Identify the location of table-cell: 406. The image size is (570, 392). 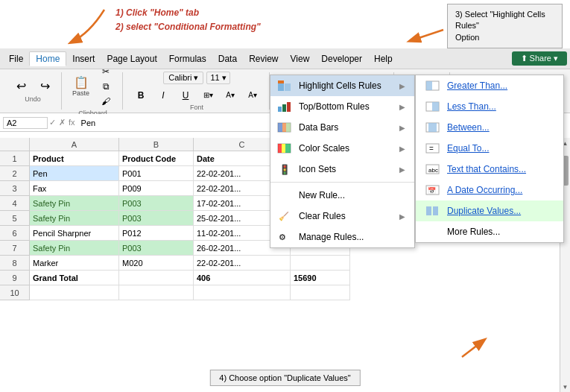
(242, 278).